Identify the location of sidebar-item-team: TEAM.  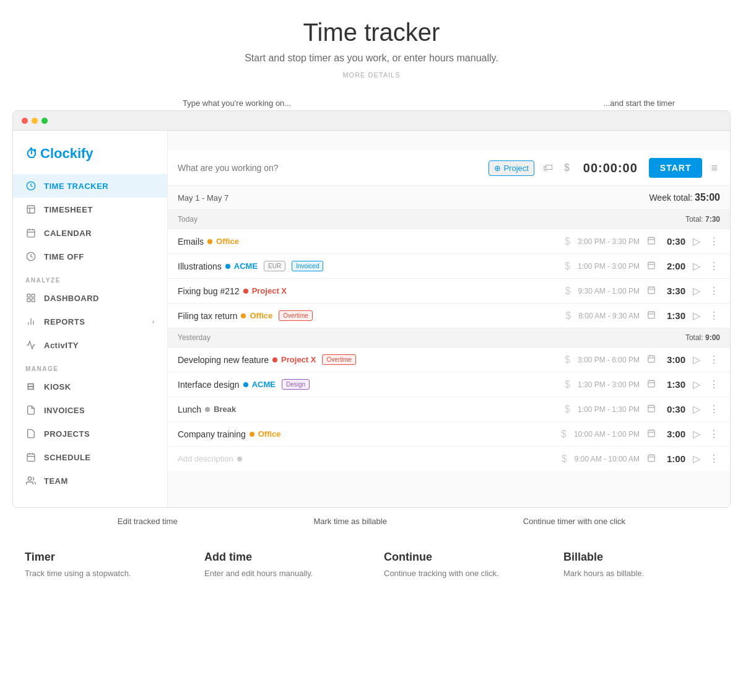
(90, 481).